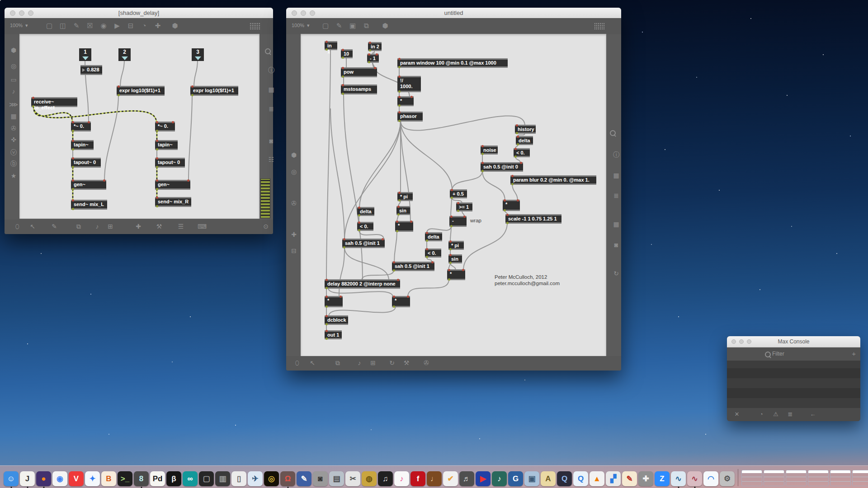  What do you see at coordinates (662, 479) in the screenshot?
I see `dock-zoom: Z` at bounding box center [662, 479].